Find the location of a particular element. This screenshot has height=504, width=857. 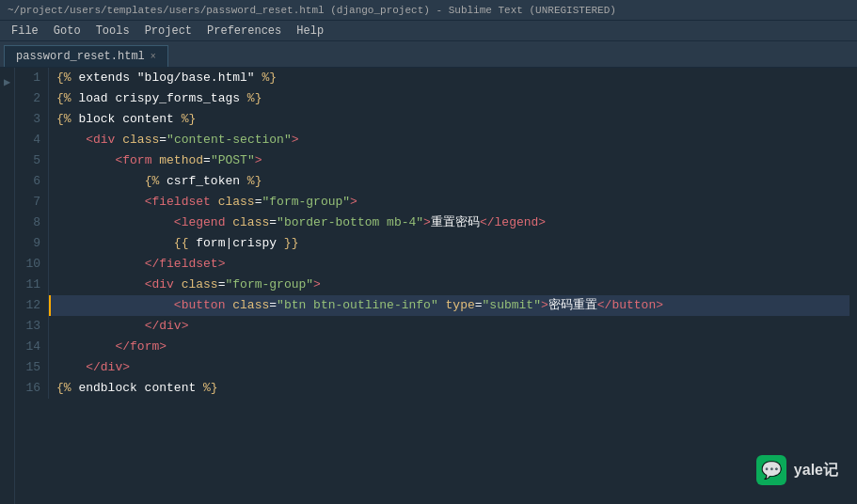

menu-project: Project is located at coordinates (168, 31).